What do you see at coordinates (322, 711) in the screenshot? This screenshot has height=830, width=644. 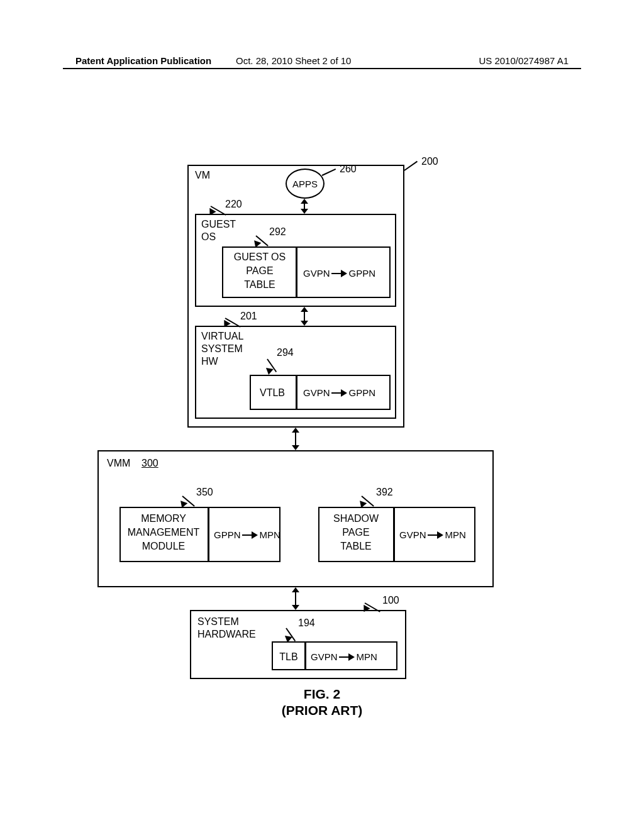 I see `figure-subtitle: (PRIOR ART)` at bounding box center [322, 711].